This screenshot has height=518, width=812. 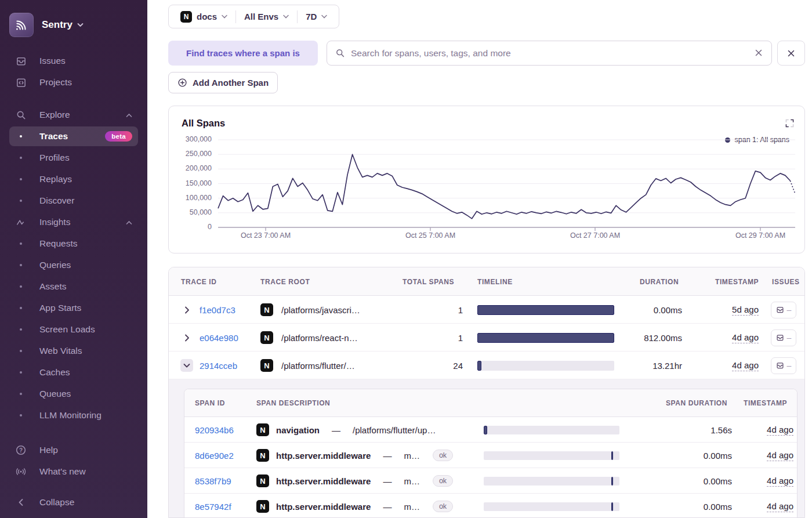 What do you see at coordinates (491, 430) in the screenshot?
I see `span-row: 920934b6 N navigation — /platforms/flutt…` at bounding box center [491, 430].